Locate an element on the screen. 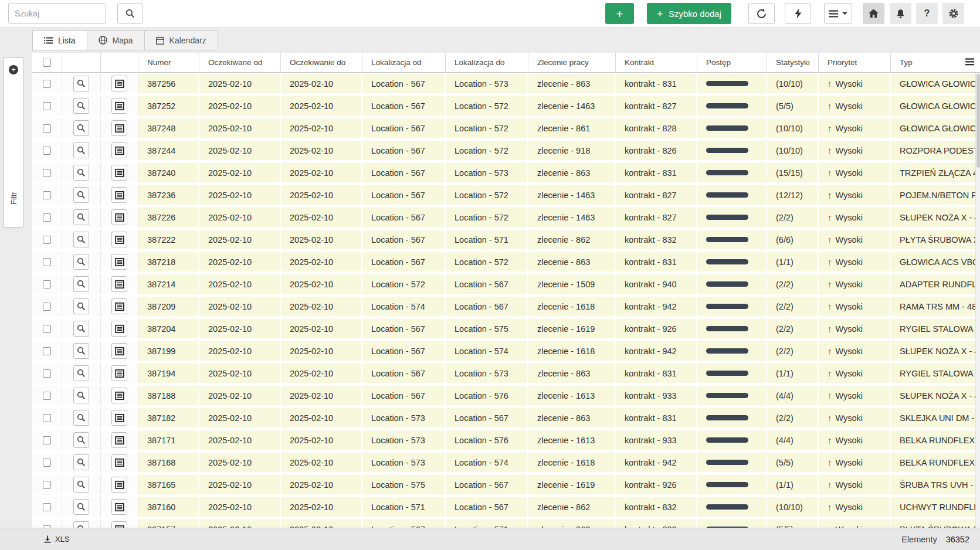 The image size is (980, 550). table-row: 387188 2025-02-10 2025-02-10 Location - … is located at coordinates (506, 395).